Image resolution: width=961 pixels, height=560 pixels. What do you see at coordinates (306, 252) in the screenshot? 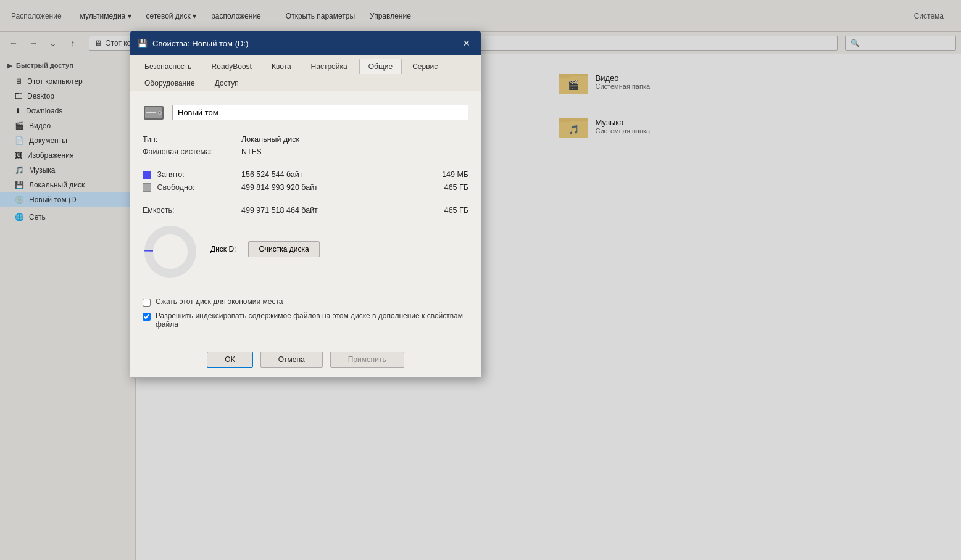
I see `donut-container: Диск D: Очистка диска` at bounding box center [306, 252].